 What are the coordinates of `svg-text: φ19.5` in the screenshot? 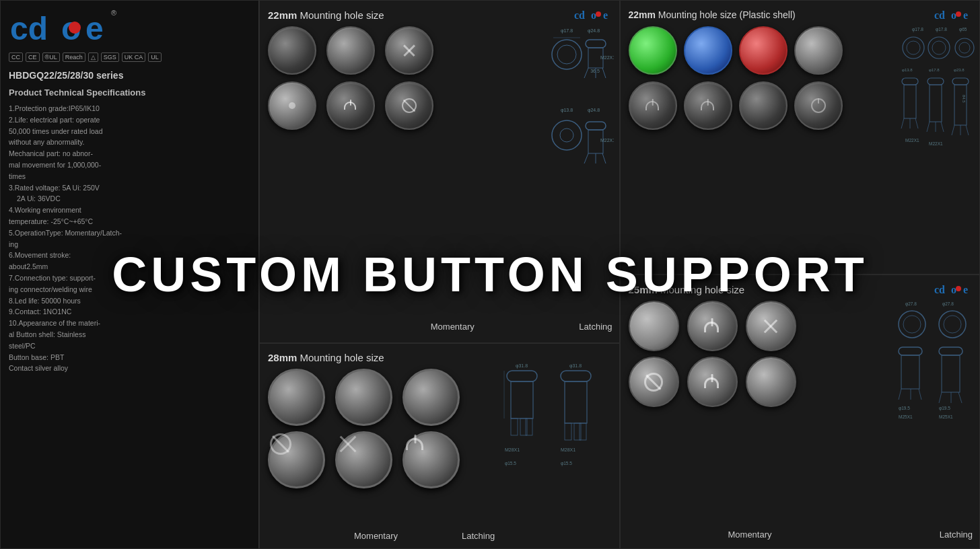 It's located at (905, 408).